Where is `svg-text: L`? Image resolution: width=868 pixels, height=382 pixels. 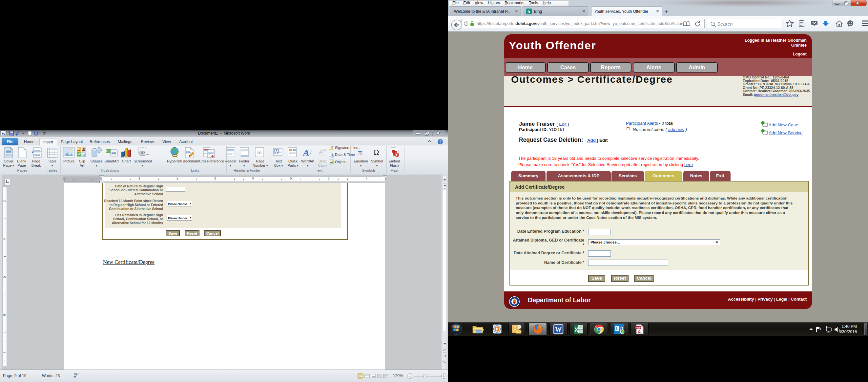
svg-text: L is located at coordinates (617, 329).